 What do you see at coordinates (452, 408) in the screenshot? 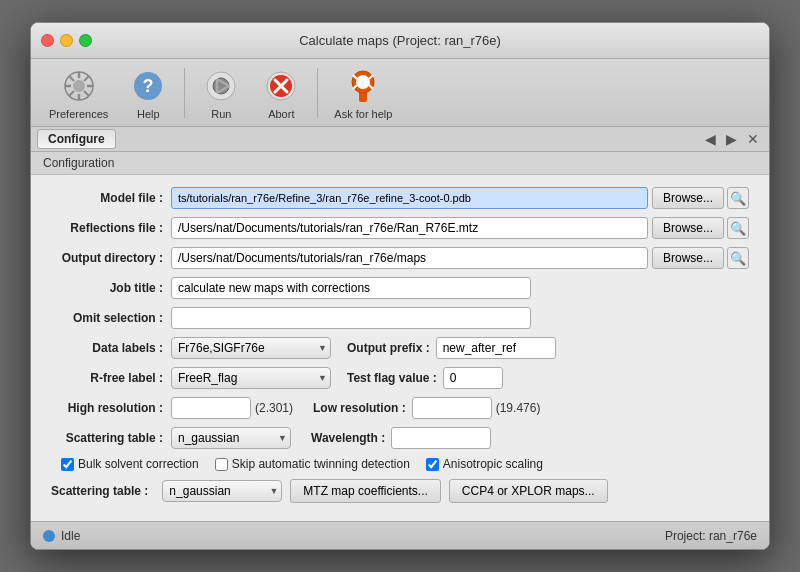
I see `low-res-input` at bounding box center [452, 408].